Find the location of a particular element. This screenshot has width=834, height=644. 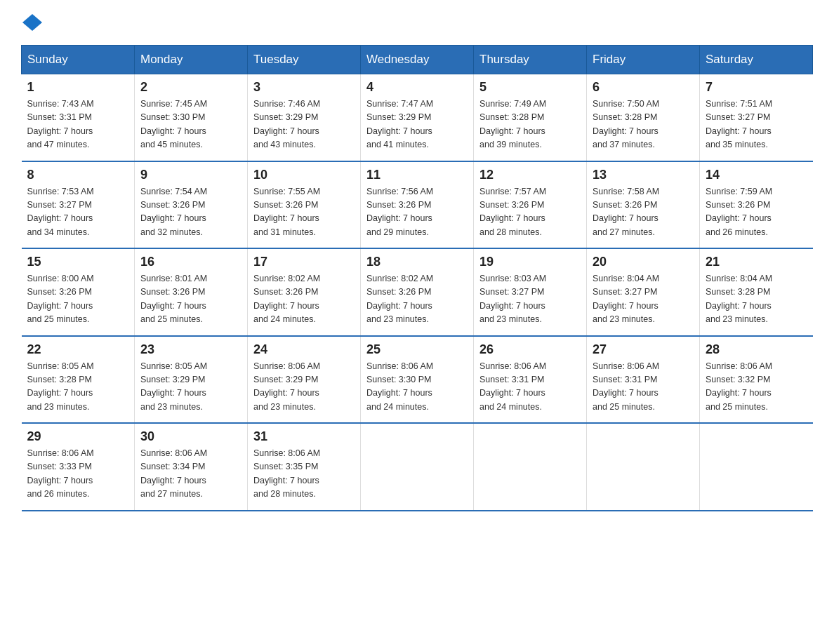

day-info: Sunrise: 7:46 AM Sunset: 3:29 PM Dayligh… is located at coordinates (304, 125).